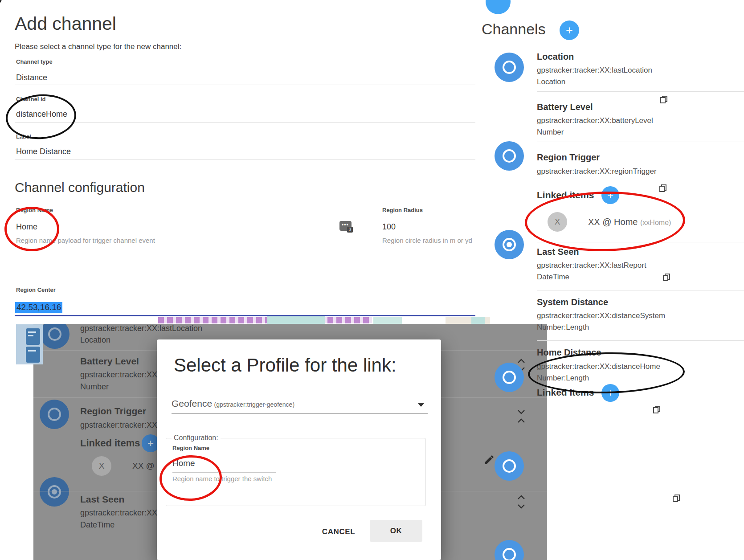 This screenshot has height=560, width=744. Describe the element at coordinates (303, 406) in the screenshot. I see `profile-select: Geofence (gpstracker:trigger-geofence)` at that location.